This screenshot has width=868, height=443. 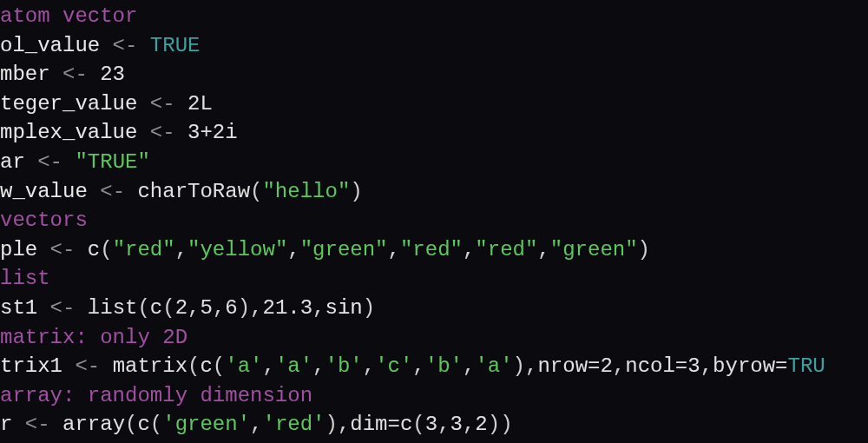 I want to click on variable-name: mber, so click(x=25, y=75).